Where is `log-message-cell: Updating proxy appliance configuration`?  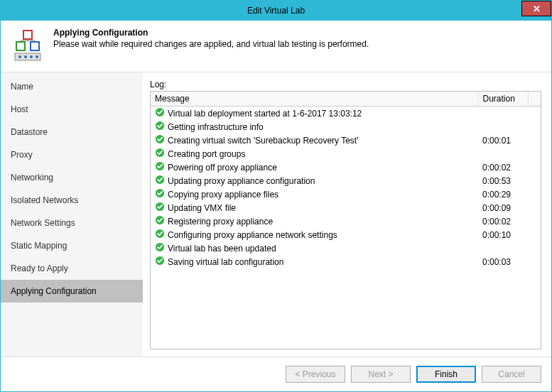 log-message-cell: Updating proxy appliance configuration is located at coordinates (314, 180).